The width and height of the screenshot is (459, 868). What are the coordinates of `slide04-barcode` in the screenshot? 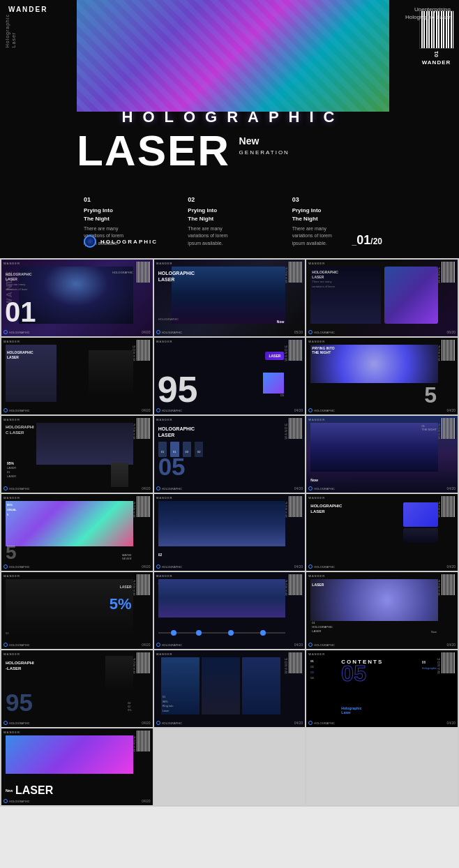 It's located at (144, 350).